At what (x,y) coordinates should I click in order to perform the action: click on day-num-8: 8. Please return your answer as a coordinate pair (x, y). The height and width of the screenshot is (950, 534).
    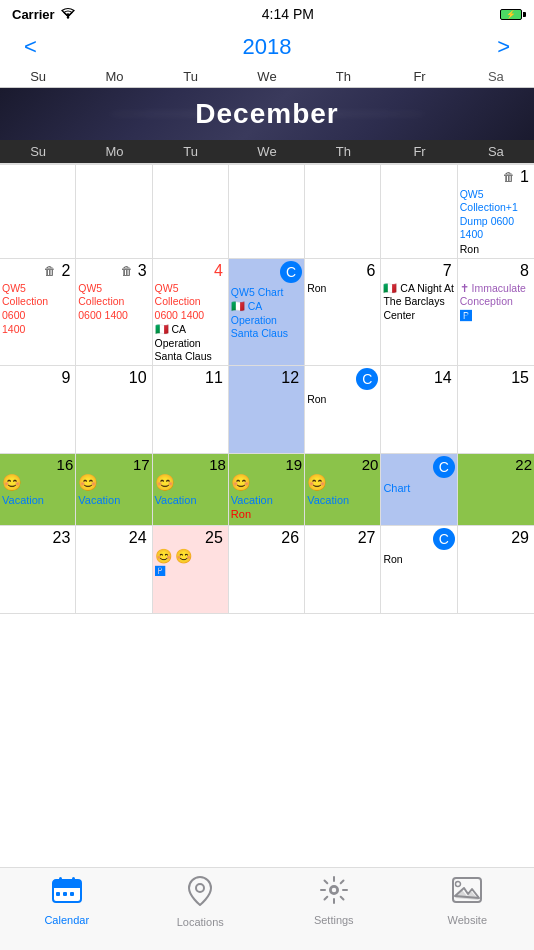
    Looking at the image, I should click on (496, 271).